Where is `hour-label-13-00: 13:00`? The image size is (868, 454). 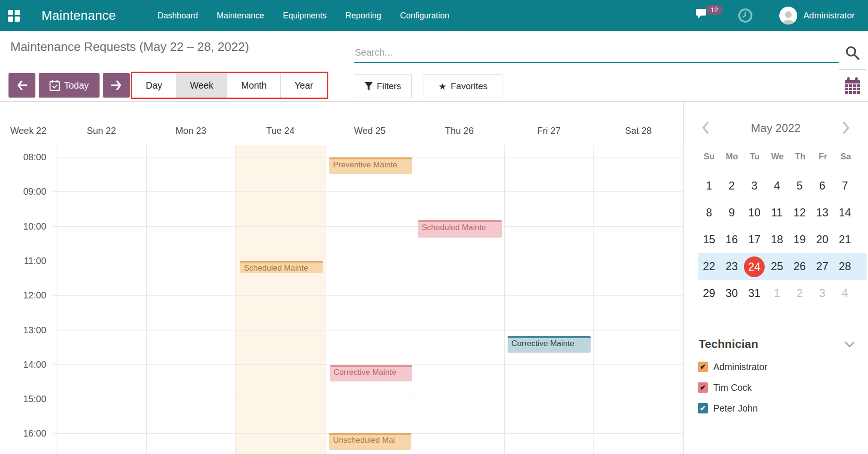
hour-label-13-00: 13:00 is located at coordinates (23, 330).